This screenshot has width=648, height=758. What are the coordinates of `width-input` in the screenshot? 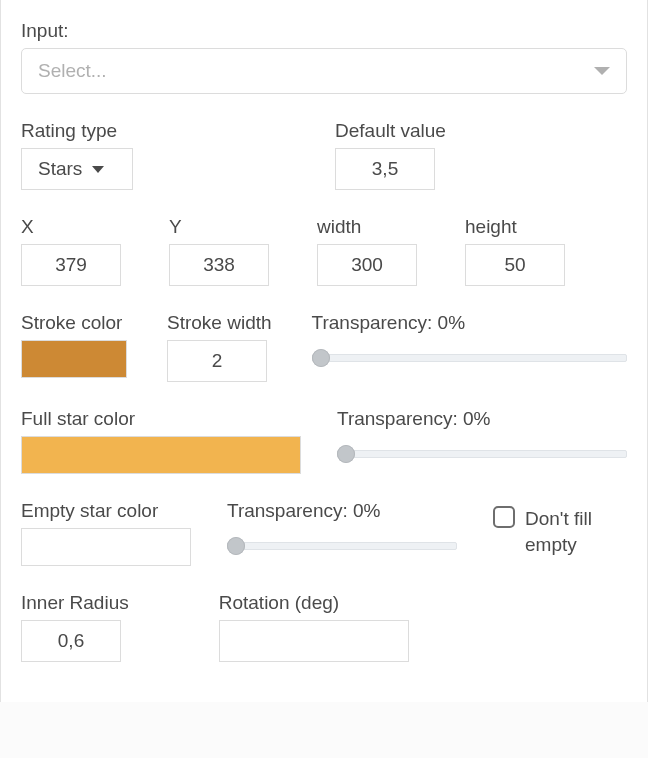 It's located at (367, 265).